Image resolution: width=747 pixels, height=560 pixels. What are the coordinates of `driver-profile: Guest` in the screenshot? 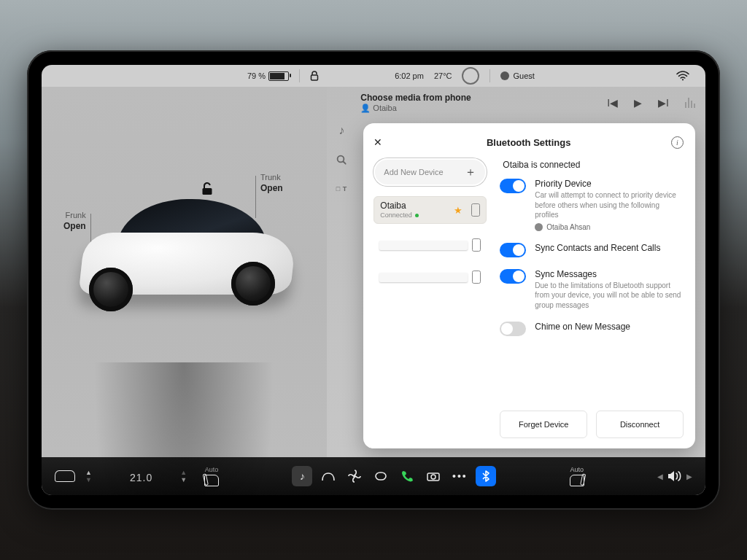 It's located at (517, 76).